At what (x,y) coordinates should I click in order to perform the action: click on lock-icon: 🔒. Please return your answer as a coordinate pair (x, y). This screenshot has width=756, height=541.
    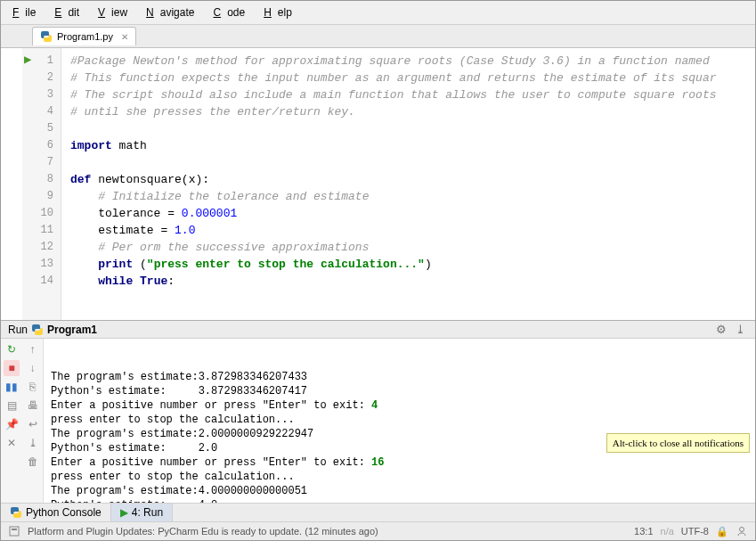
    Looking at the image, I should click on (722, 531).